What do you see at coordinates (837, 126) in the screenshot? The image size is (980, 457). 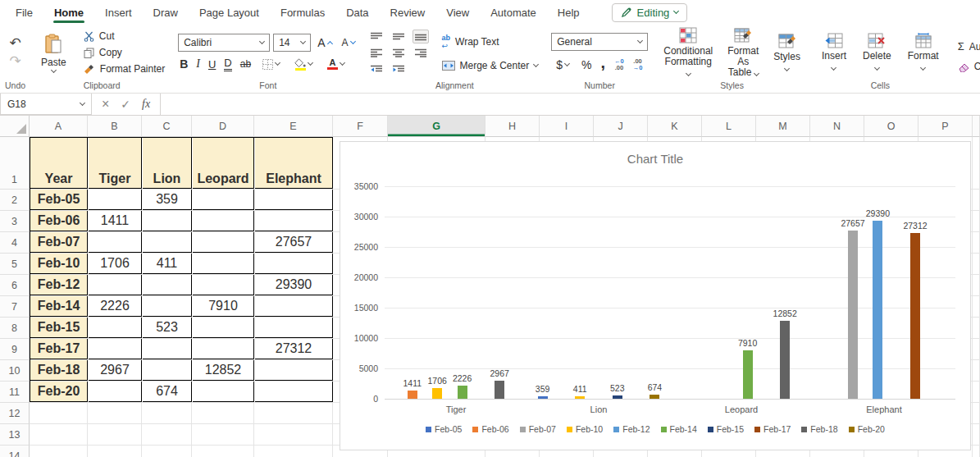 I see `column-header-N: N` at bounding box center [837, 126].